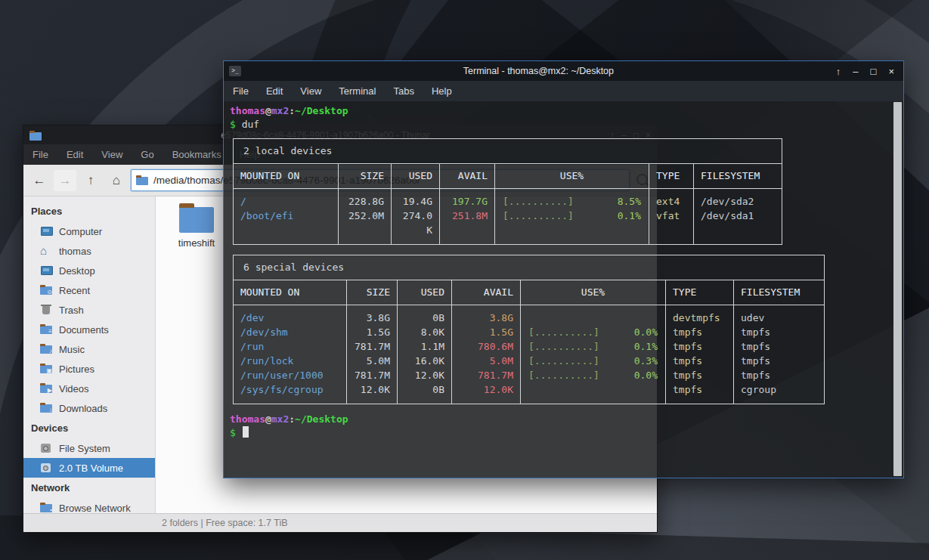 The width and height of the screenshot is (929, 560). What do you see at coordinates (89, 388) in the screenshot?
I see `sidebar-item-videos: ▶ Videos` at bounding box center [89, 388].